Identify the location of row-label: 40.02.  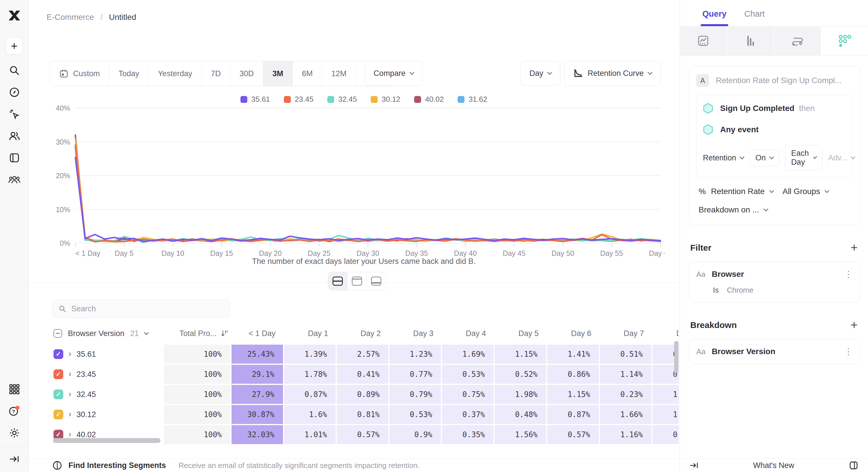
(86, 435).